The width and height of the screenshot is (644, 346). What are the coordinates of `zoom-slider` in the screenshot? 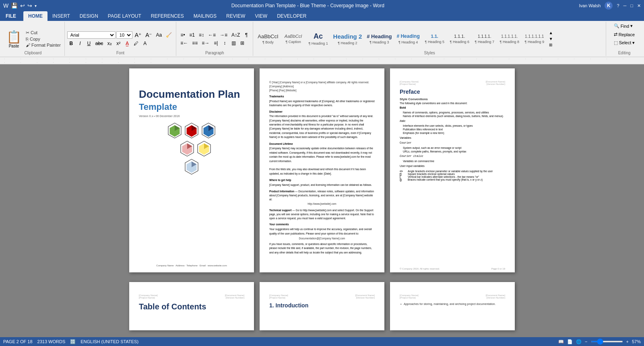 It's located at (607, 342).